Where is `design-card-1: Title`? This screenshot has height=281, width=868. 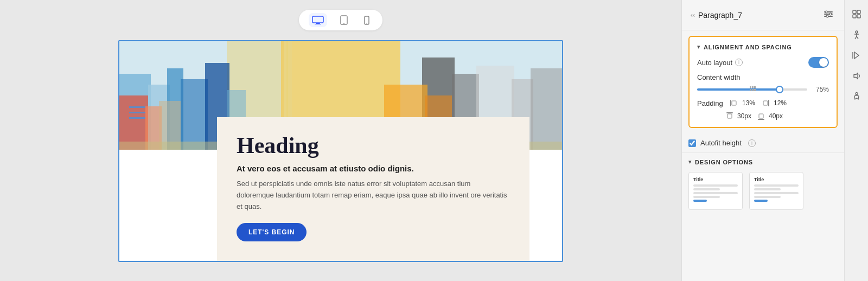
design-card-1: Title is located at coordinates (716, 191).